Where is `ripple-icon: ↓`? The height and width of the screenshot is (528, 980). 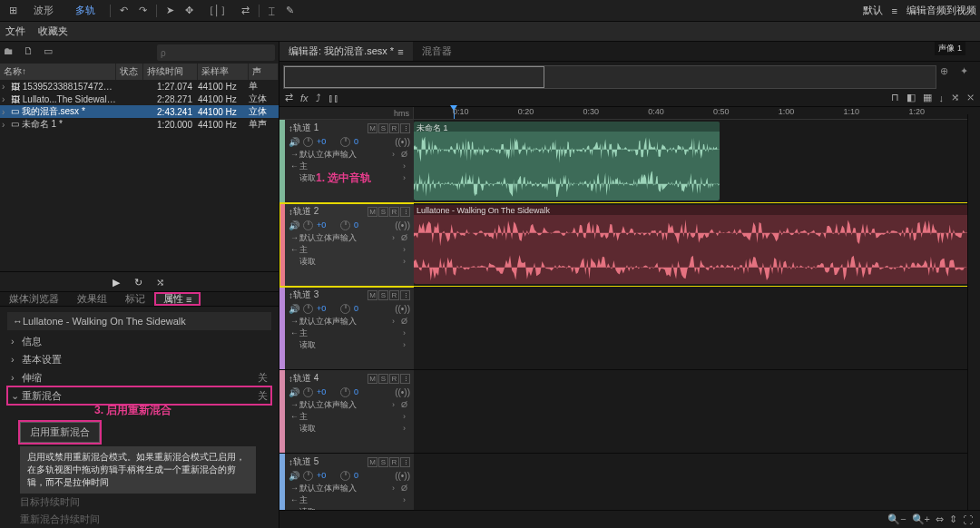 ripple-icon: ↓ is located at coordinates (942, 98).